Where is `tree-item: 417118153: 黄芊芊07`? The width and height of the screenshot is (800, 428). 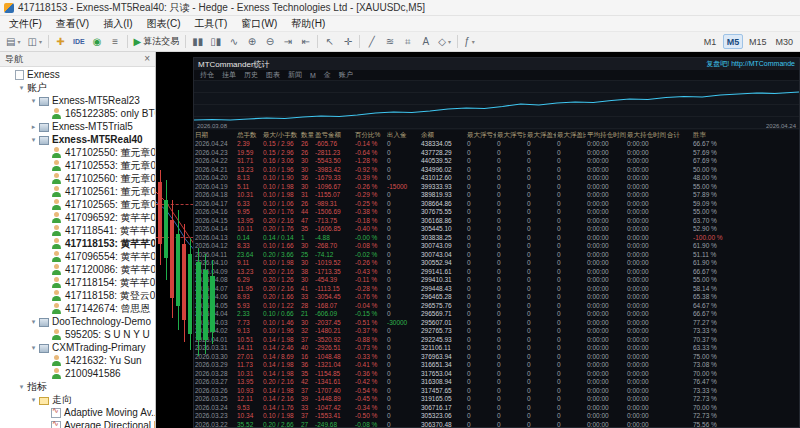
tree-item: 417118153: 黄芊芊07 is located at coordinates (78, 244).